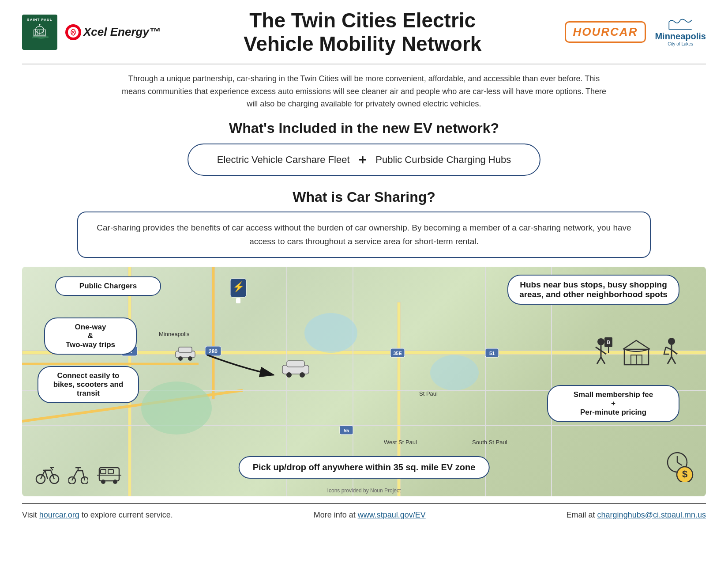 The image size is (728, 563). What do you see at coordinates (59, 515) in the screenshot?
I see `hourcar-link: hourcar.org` at bounding box center [59, 515].